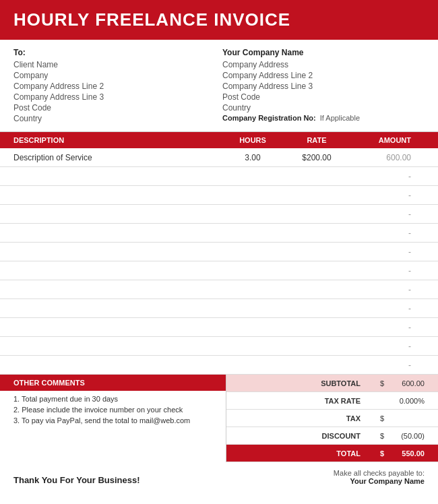  What do you see at coordinates (77, 480) in the screenshot?
I see `thank-you: Thank You For Your Business!` at bounding box center [77, 480].